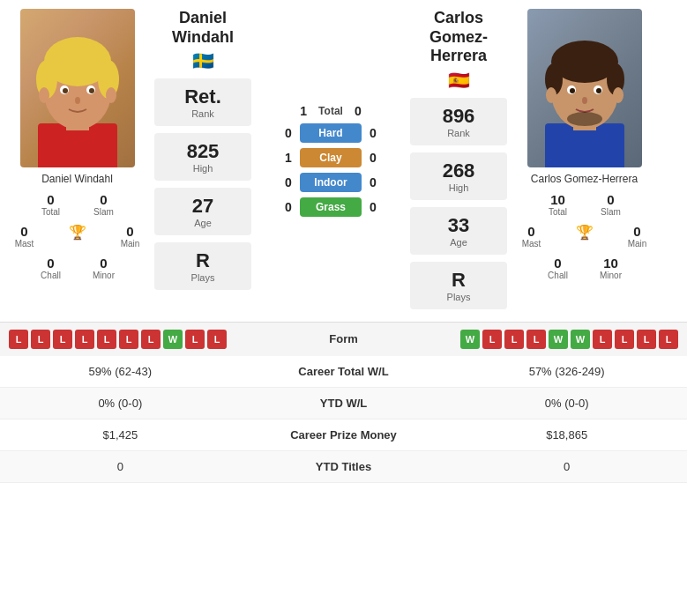  What do you see at coordinates (459, 80) in the screenshot?
I see `right-flag: 🇪🇸` at bounding box center [459, 80].